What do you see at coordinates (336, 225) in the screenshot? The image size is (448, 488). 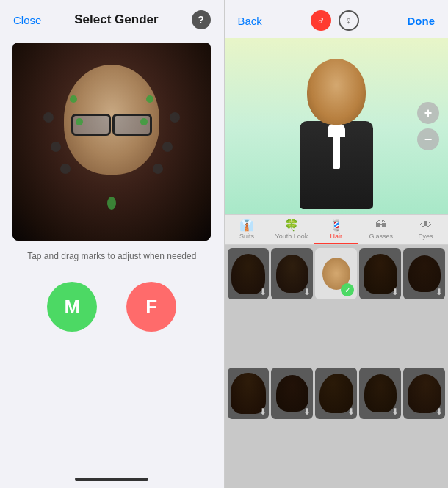 I see `hair-icon: 💈` at bounding box center [336, 225].